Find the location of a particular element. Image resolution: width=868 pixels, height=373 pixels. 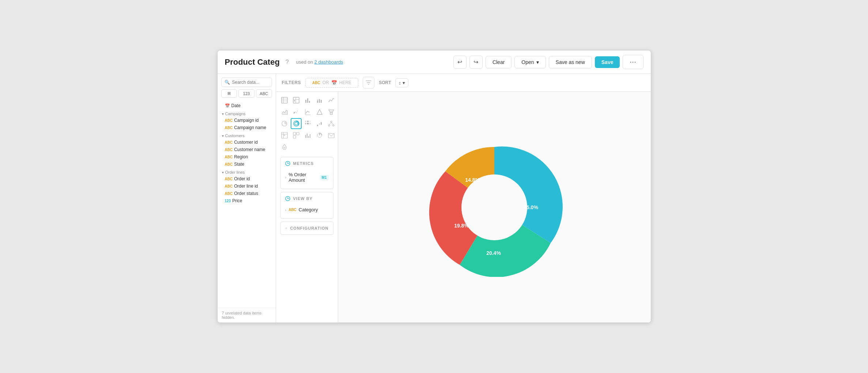

sidebar-section-customers: ▾ Customers is located at coordinates (246, 135).